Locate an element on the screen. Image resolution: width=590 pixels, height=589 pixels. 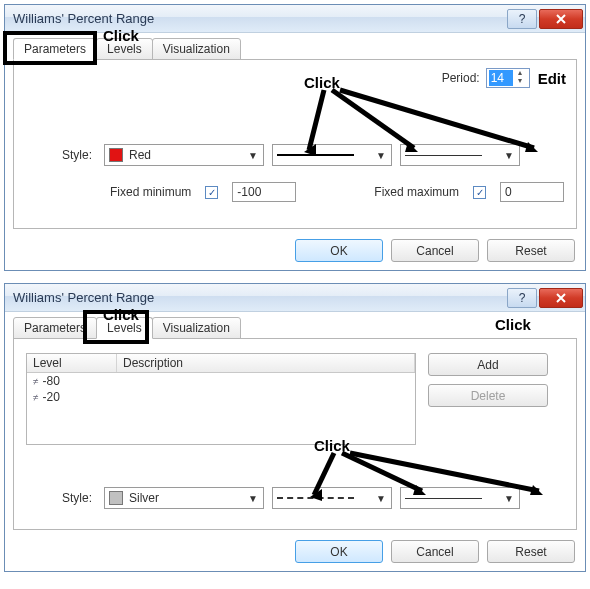
period-label: Period: is located at coordinates (461, 78).